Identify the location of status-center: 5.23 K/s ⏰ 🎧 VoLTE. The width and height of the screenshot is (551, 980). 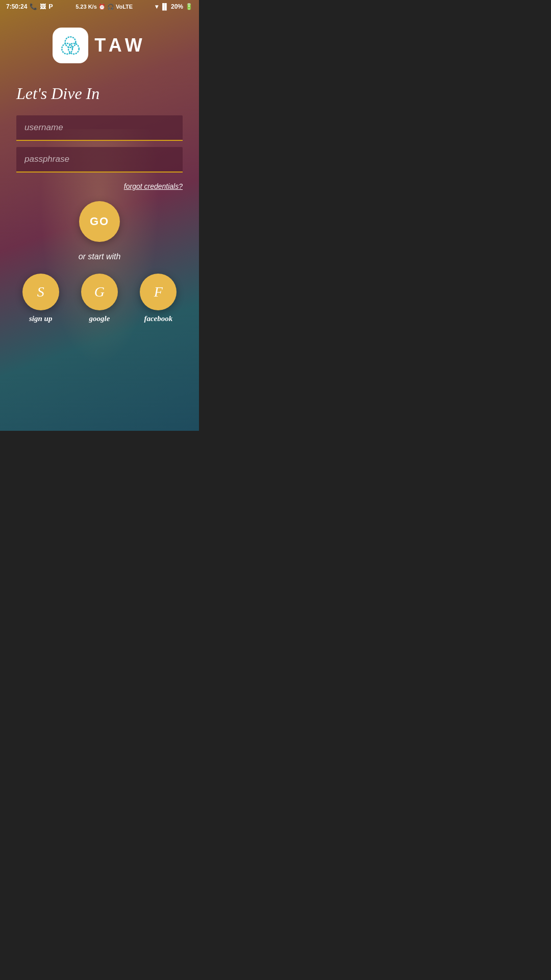
(104, 7).